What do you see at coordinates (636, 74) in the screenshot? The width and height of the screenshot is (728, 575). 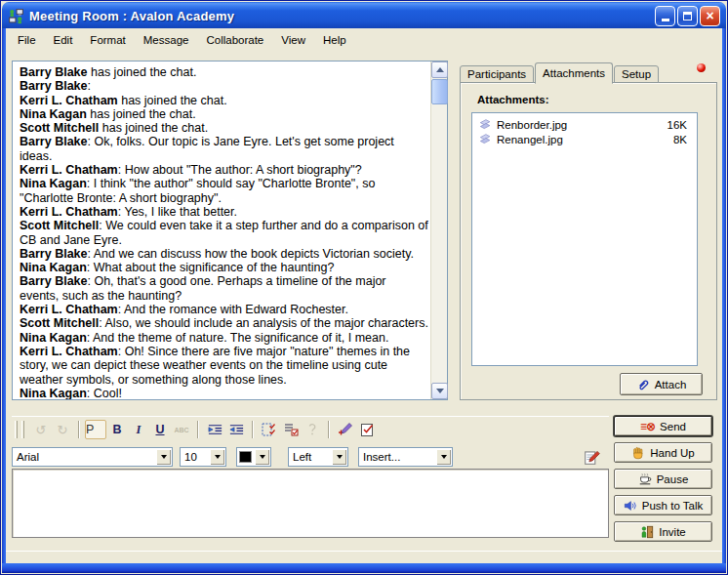 I see `tab: Setup` at bounding box center [636, 74].